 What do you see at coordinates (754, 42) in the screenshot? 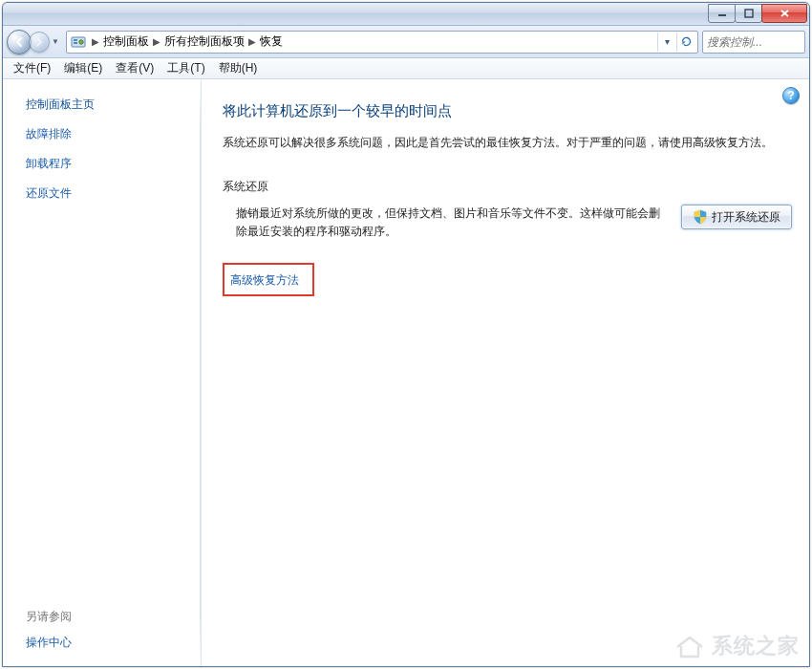
I see `search-input` at bounding box center [754, 42].